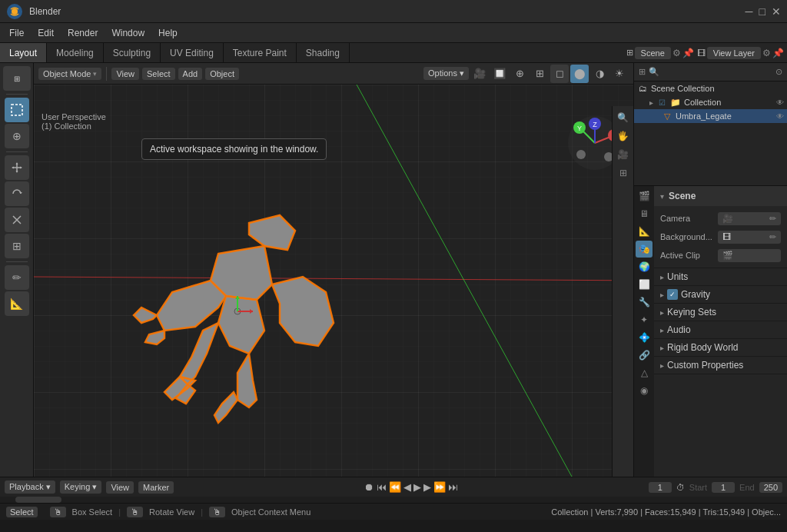 The width and height of the screenshot is (787, 532). Describe the element at coordinates (644, 267) in the screenshot. I see `prop-tab-world: 🌍` at that location.